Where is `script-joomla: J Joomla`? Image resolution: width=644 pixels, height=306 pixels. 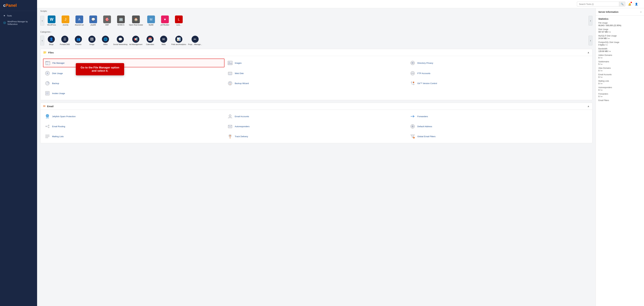 script-joomla: J Joomla is located at coordinates (66, 21).